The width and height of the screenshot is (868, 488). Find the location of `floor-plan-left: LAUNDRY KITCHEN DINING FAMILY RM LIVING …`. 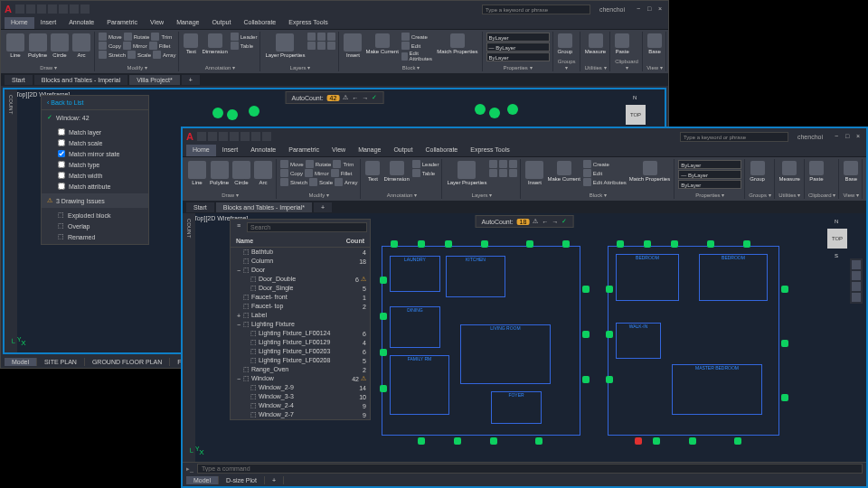

floor-plan-left: LAUNDRY KITCHEN DINING FAMILY RM LIVING … is located at coordinates (481, 341).